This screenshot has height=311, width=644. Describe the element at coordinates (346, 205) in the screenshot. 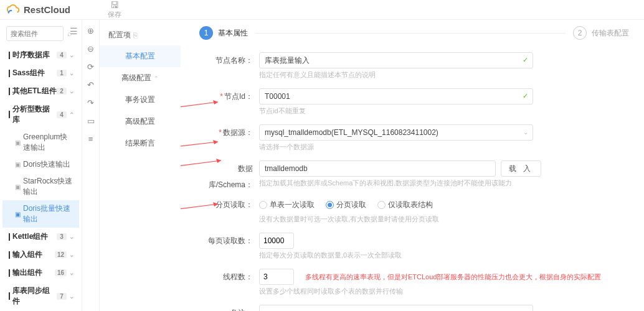

I see `radio-paging: 分页读取` at that location.